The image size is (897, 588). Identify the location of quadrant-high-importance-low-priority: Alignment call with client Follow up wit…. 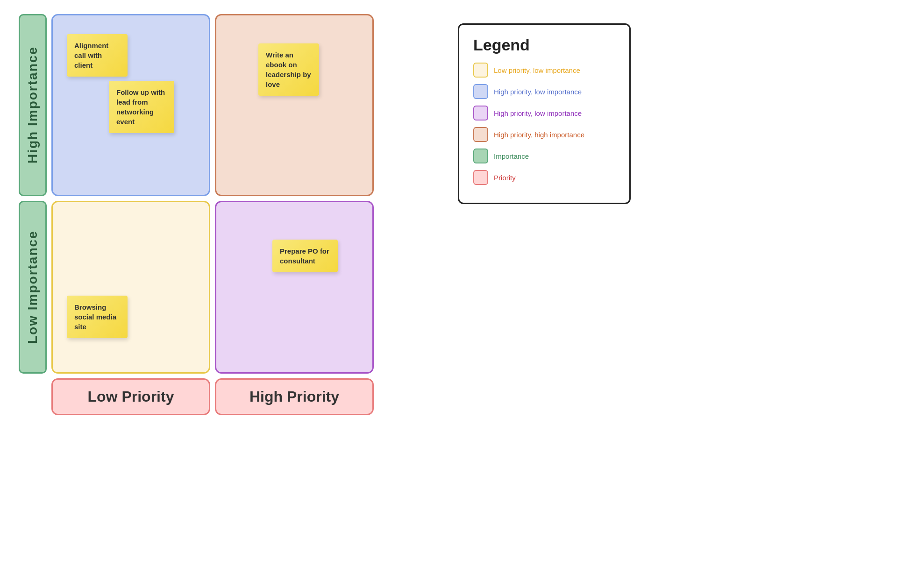
(131, 105).